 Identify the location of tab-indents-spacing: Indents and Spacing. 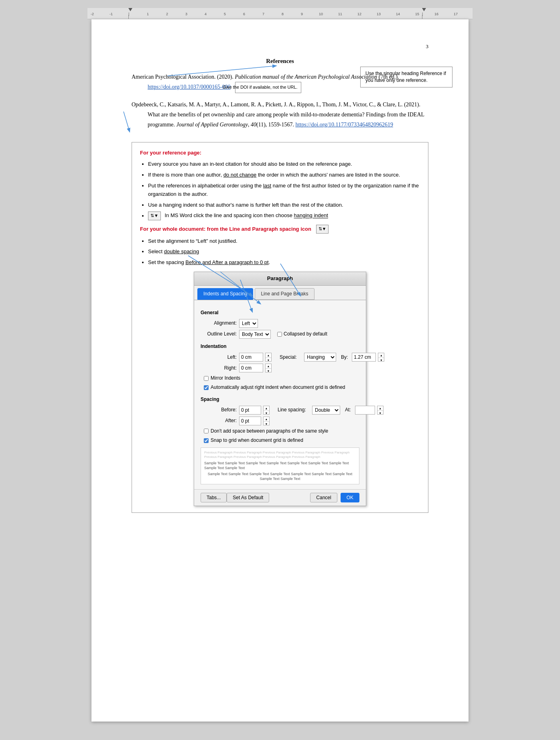
(225, 294).